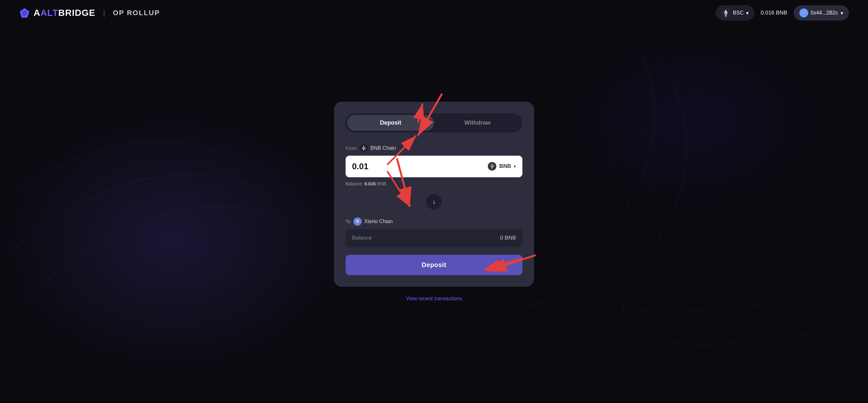  What do you see at coordinates (434, 167) in the screenshot?
I see `amount-input-container: 0.01 BNB ▾` at bounding box center [434, 167].